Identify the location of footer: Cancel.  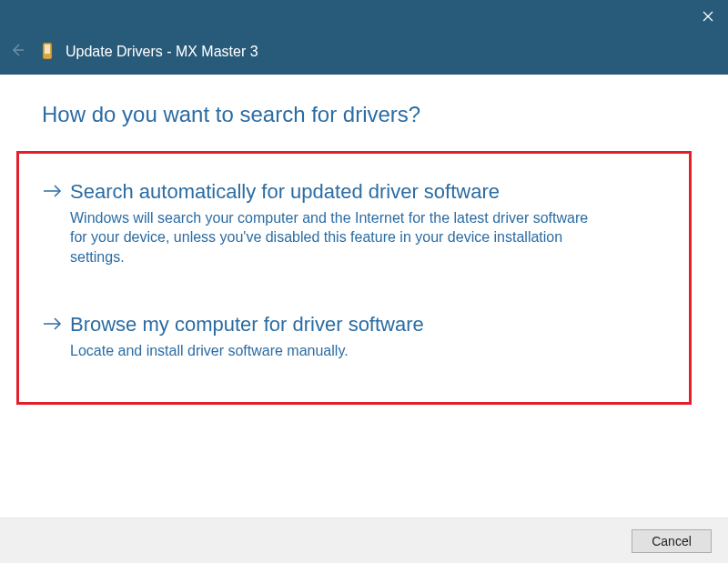
(364, 540).